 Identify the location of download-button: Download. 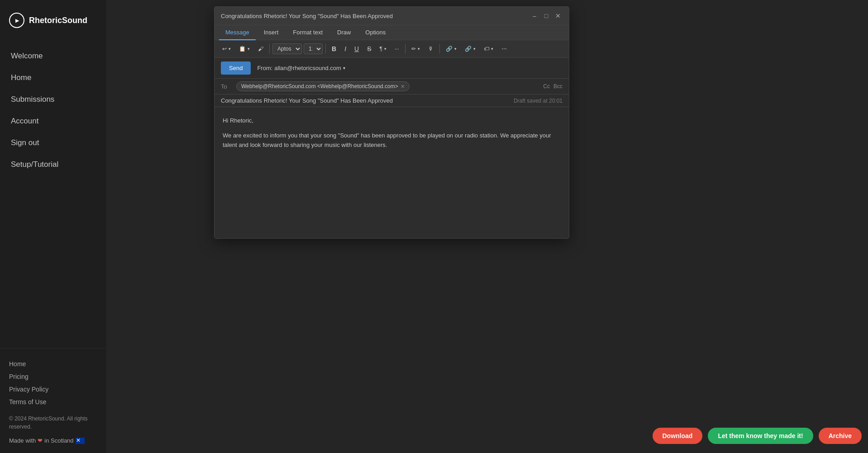
(678, 436).